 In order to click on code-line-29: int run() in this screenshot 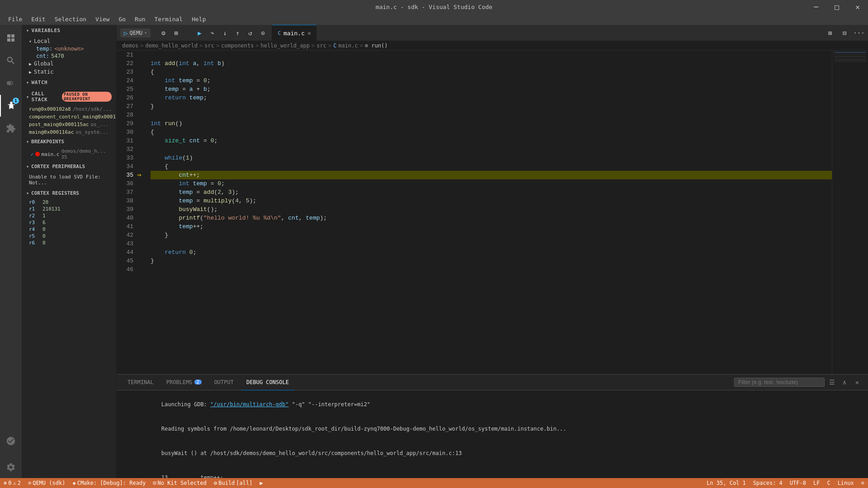, I will do `click(491, 124)`.